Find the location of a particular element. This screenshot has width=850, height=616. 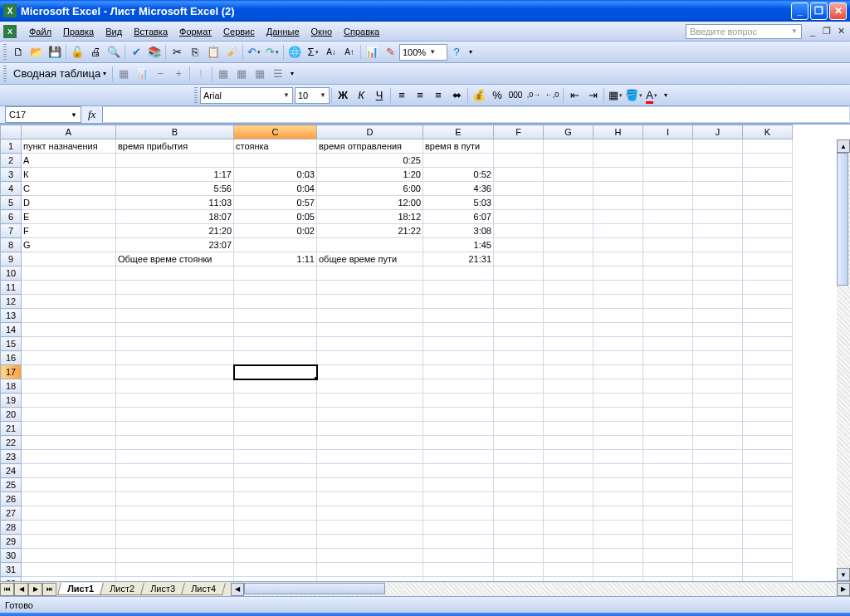

cell-E3: 0:52 is located at coordinates (458, 174).